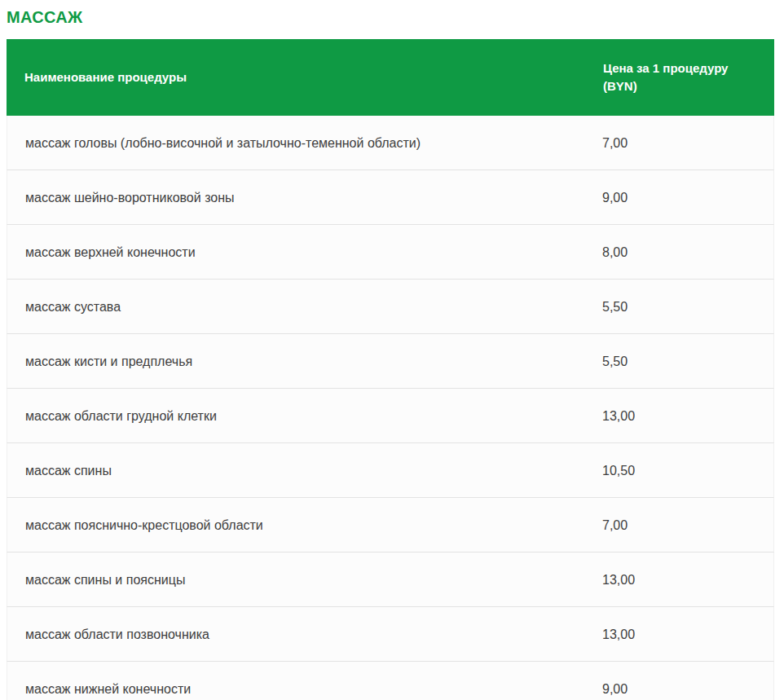 The image size is (784, 700). Describe the element at coordinates (390, 681) in the screenshot. I see `table-row: массаж нижней конечности 9,00` at that location.